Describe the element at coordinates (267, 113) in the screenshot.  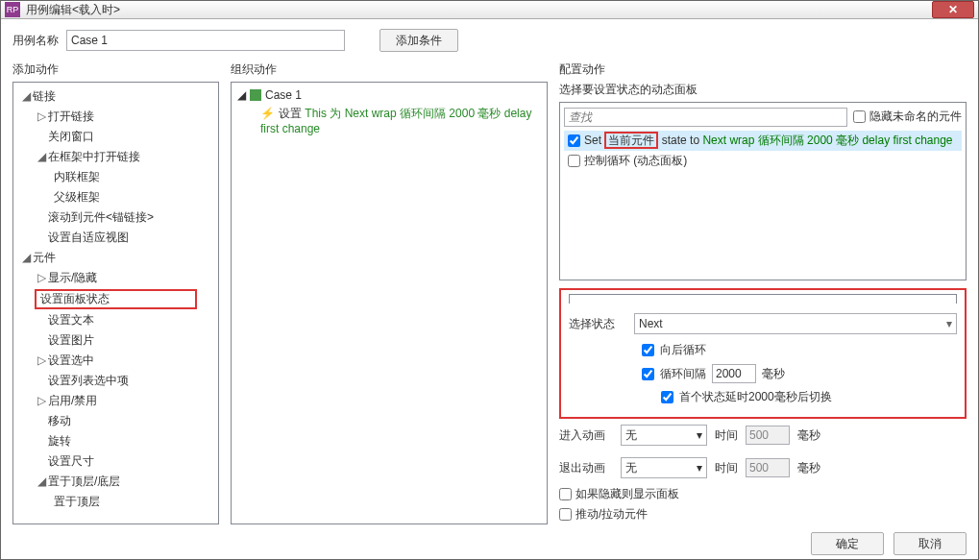
I see `bolt-icon: ⚡` at that location.